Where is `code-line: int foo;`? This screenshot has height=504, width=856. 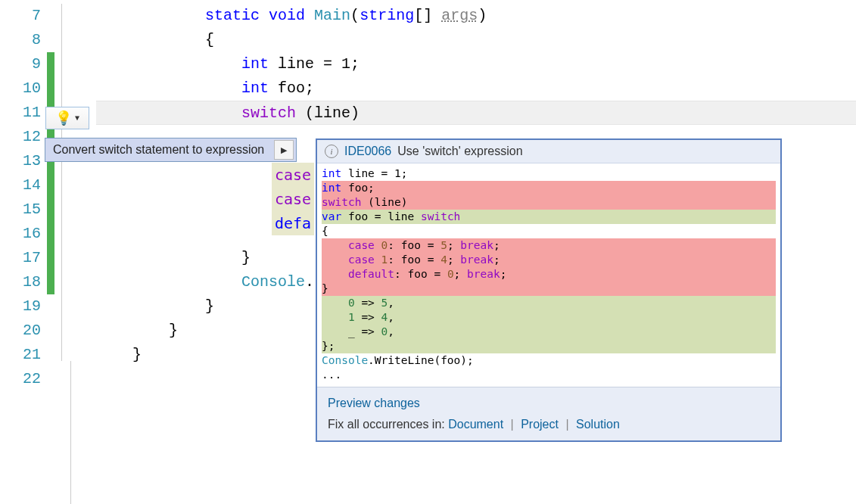
code-line: int foo; is located at coordinates (476, 89).